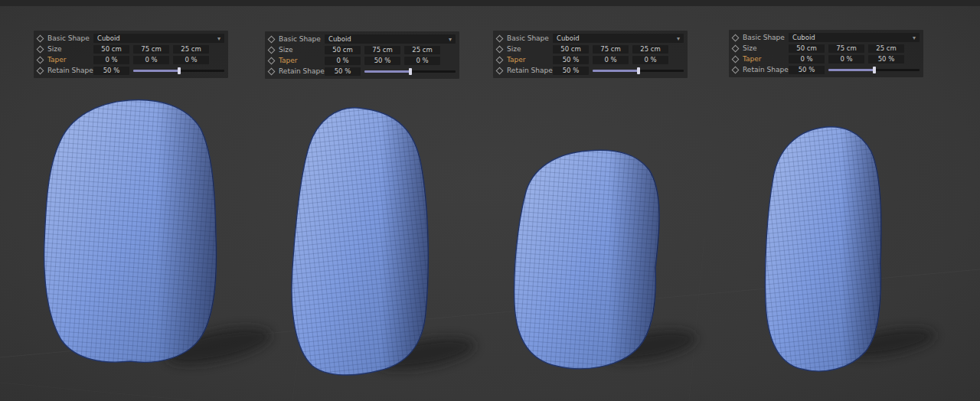  I want to click on taper-y-field: 50 %, so click(383, 61).